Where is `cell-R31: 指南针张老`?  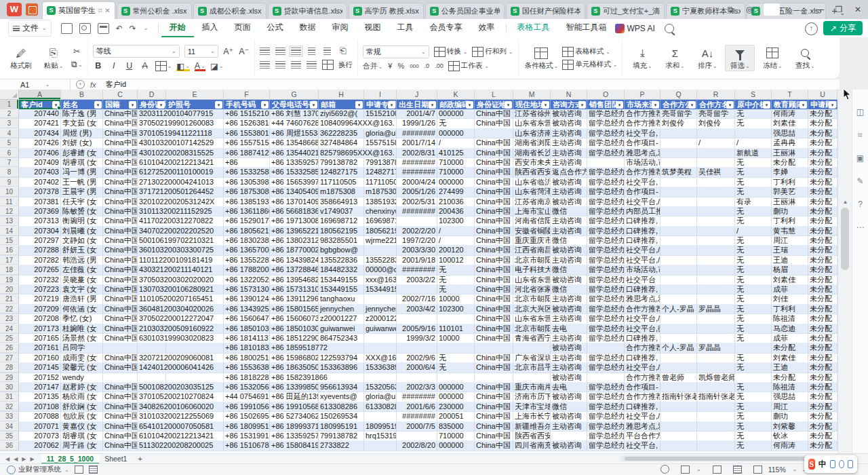 cell-R31: 指南针张老 is located at coordinates (716, 396).